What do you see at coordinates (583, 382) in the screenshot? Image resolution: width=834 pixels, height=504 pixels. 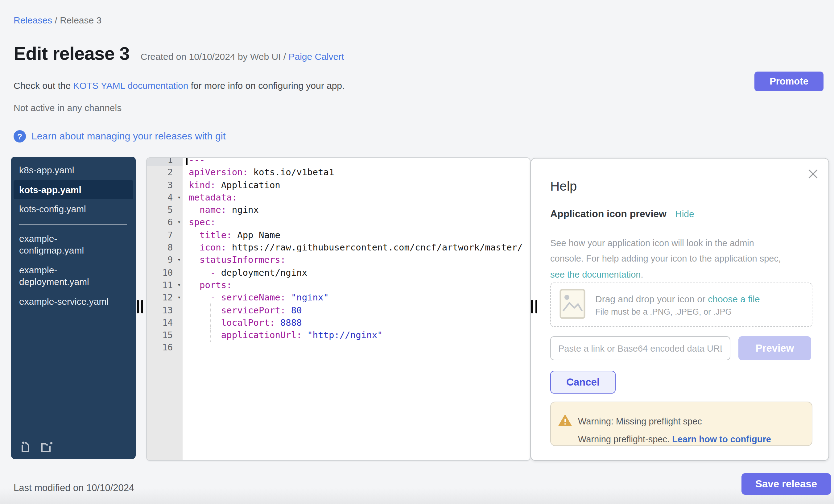 I see `cancel-button: Cancel` at bounding box center [583, 382].